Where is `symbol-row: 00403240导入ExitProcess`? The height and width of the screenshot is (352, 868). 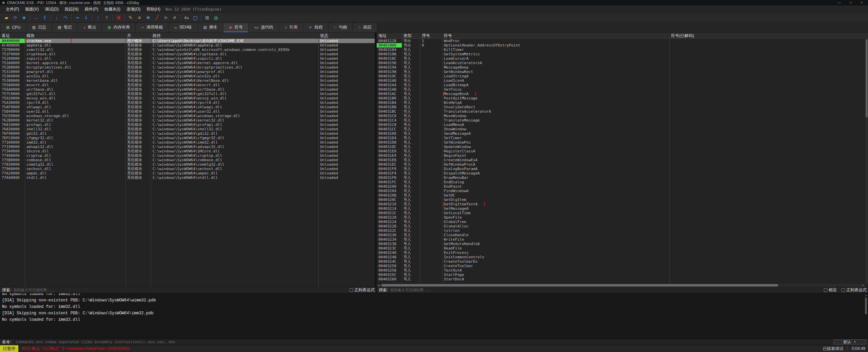
symbol-row: 00403240导入ExitProcess is located at coordinates (623, 253).